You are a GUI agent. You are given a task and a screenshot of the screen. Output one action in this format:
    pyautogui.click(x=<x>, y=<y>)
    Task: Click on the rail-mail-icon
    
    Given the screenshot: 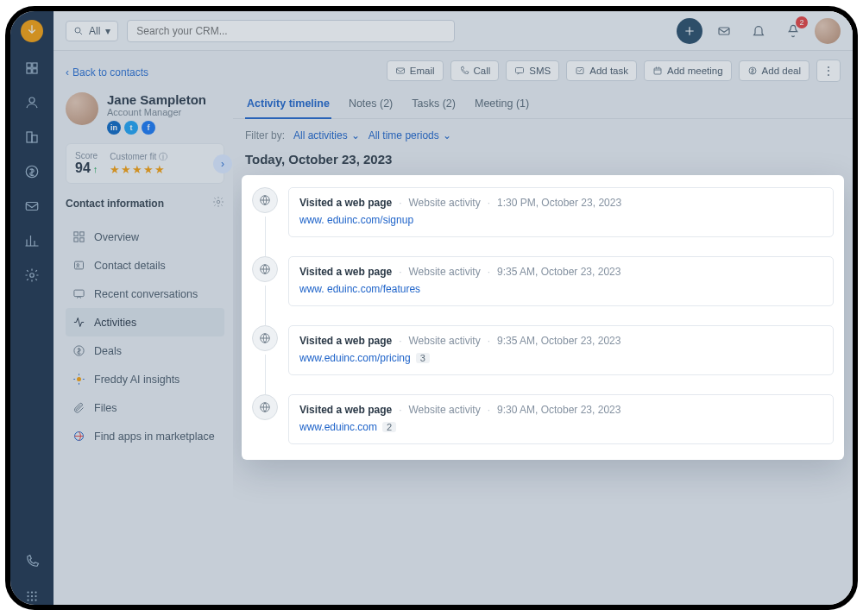 What is the action you would take?
    pyautogui.click(x=32, y=206)
    